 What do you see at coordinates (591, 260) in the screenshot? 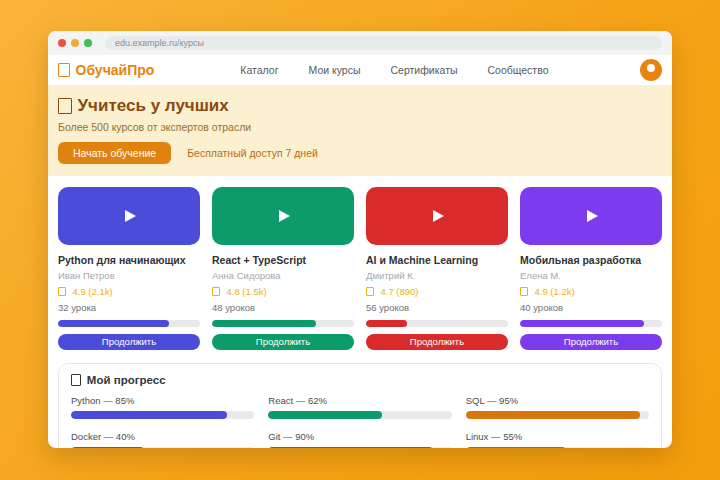
I see `course-title: Мобильная разработка` at bounding box center [591, 260].